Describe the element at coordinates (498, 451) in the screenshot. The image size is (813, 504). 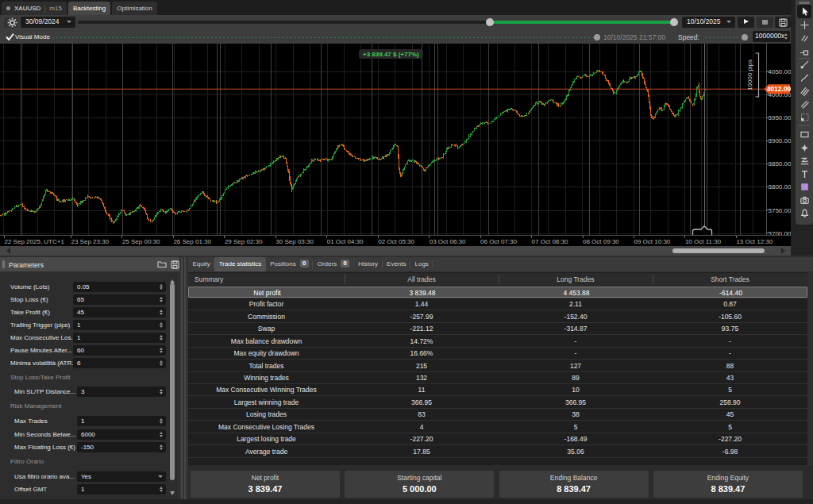
I see `table-row: Average trade17.8535.06-6.98` at that location.